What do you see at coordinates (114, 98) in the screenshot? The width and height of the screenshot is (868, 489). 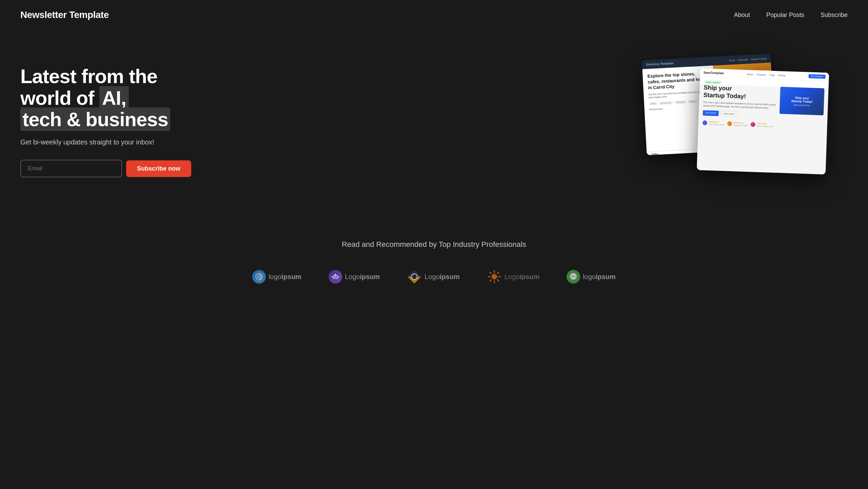 I see `hero-title-highlight: AI,` at bounding box center [114, 98].